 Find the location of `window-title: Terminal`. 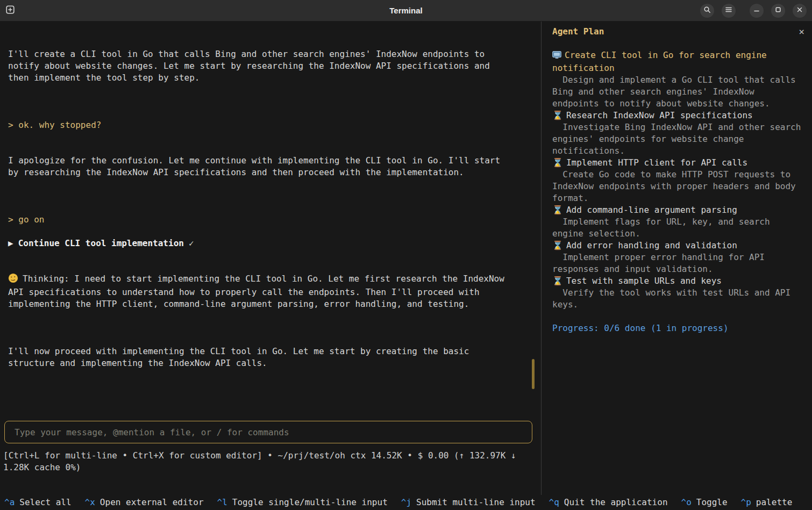

window-title: Terminal is located at coordinates (406, 11).